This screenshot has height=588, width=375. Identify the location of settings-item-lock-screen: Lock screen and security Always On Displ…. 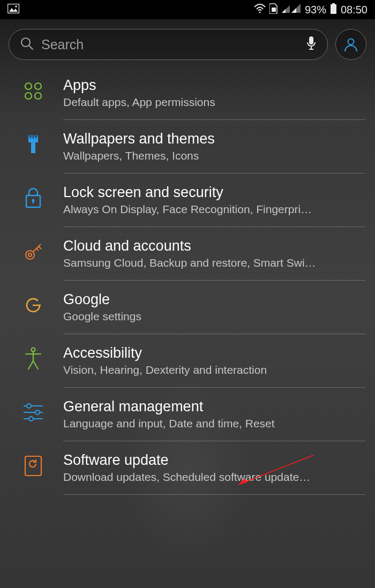
(188, 200).